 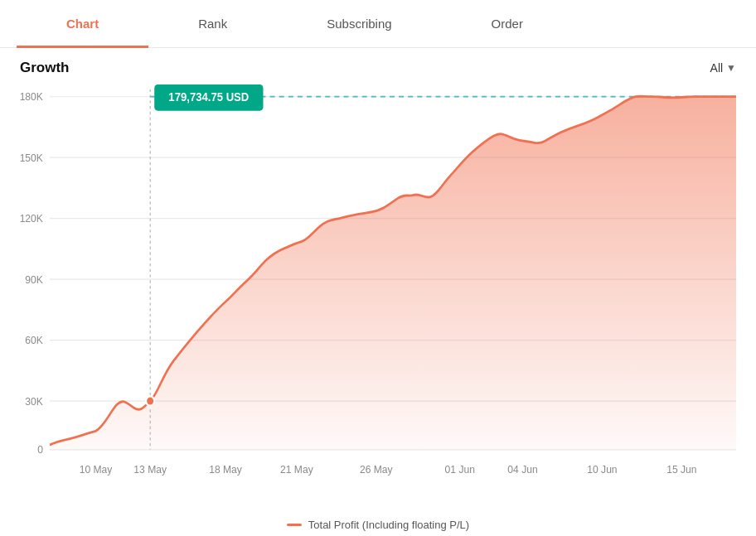 What do you see at coordinates (225, 469) in the screenshot?
I see `svg-text: 18 May` at bounding box center [225, 469].